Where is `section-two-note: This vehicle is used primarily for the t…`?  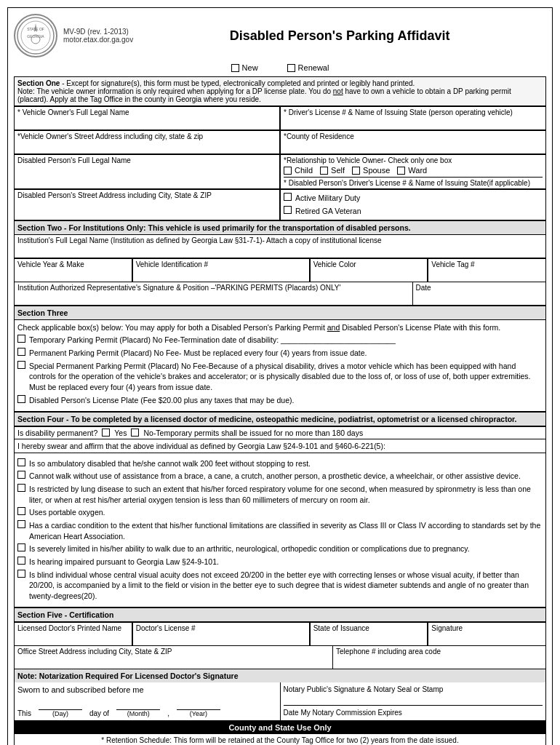 section-two-note: This vehicle is used primarily for the t… is located at coordinates (279, 228).